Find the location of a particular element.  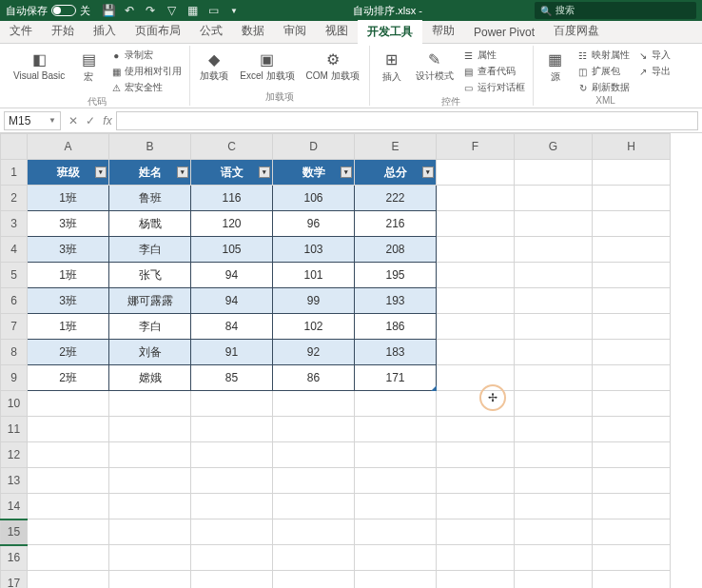

cell: 195 is located at coordinates (396, 276).